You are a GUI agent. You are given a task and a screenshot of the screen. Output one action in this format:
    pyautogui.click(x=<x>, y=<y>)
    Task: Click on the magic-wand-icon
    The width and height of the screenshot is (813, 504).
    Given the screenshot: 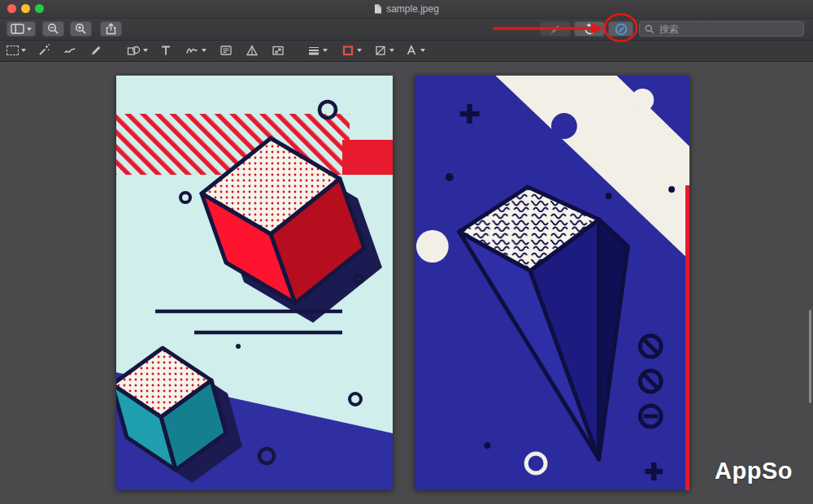 What is the action you would take?
    pyautogui.click(x=44, y=50)
    